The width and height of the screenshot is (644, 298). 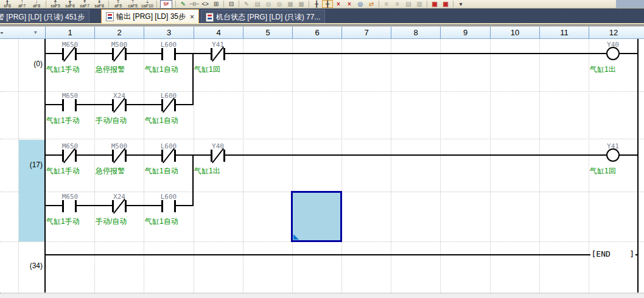 What do you see at coordinates (120, 69) in the screenshot?
I see `device-comment: 急停报警` at bounding box center [120, 69].